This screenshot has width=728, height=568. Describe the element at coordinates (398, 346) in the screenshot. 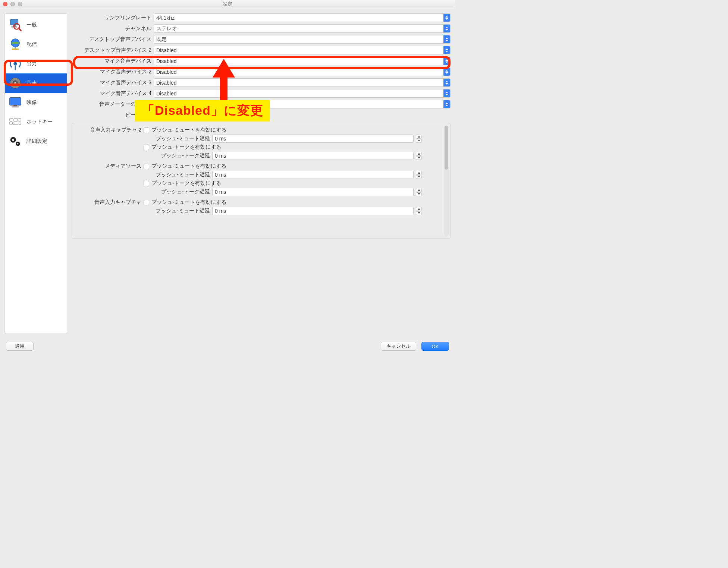

I see `button-label: キャンセル` at that location.